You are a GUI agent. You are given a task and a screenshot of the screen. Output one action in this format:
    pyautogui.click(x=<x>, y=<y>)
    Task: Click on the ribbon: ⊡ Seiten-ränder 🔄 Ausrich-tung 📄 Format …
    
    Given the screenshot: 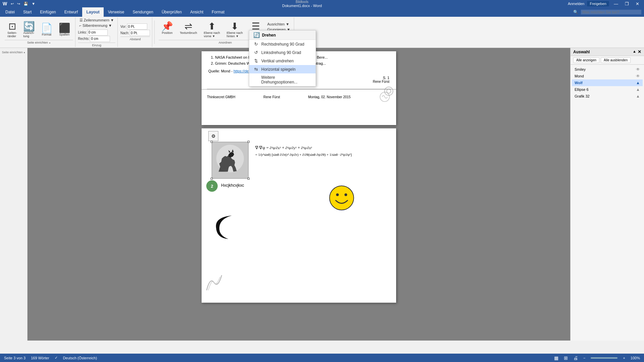 What is the action you would take?
    pyautogui.click(x=322, y=32)
    